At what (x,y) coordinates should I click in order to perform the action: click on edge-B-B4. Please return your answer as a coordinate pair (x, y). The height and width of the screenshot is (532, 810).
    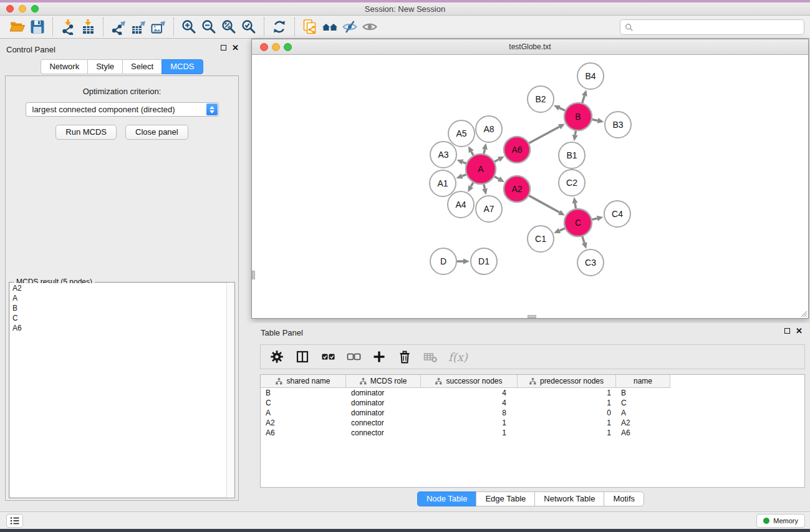
    Looking at the image, I should click on (584, 100).